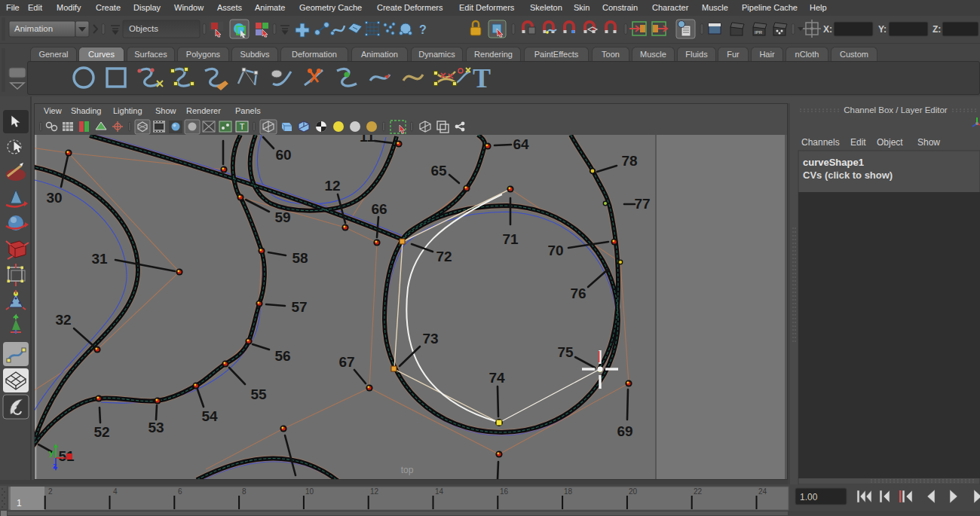 The width and height of the screenshot is (980, 516). Describe the element at coordinates (33, 29) in the screenshot. I see `svg-text: Animation` at that location.